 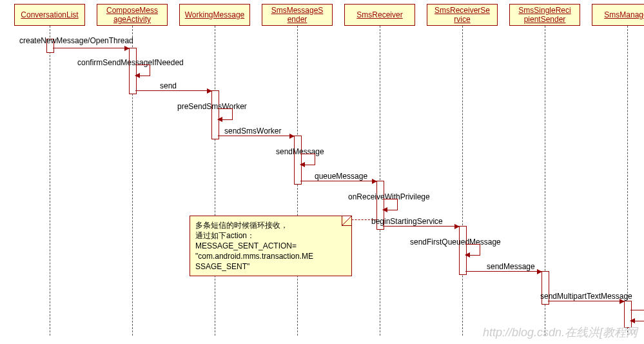 I want to click on participant-smsreceiverservice: SmsReceiverService, so click(x=462, y=15).